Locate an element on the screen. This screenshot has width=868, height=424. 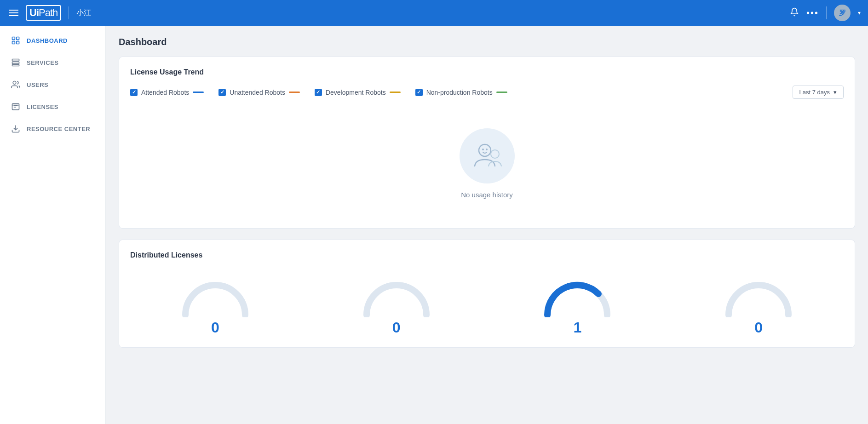
unattended-line is located at coordinates (294, 92).